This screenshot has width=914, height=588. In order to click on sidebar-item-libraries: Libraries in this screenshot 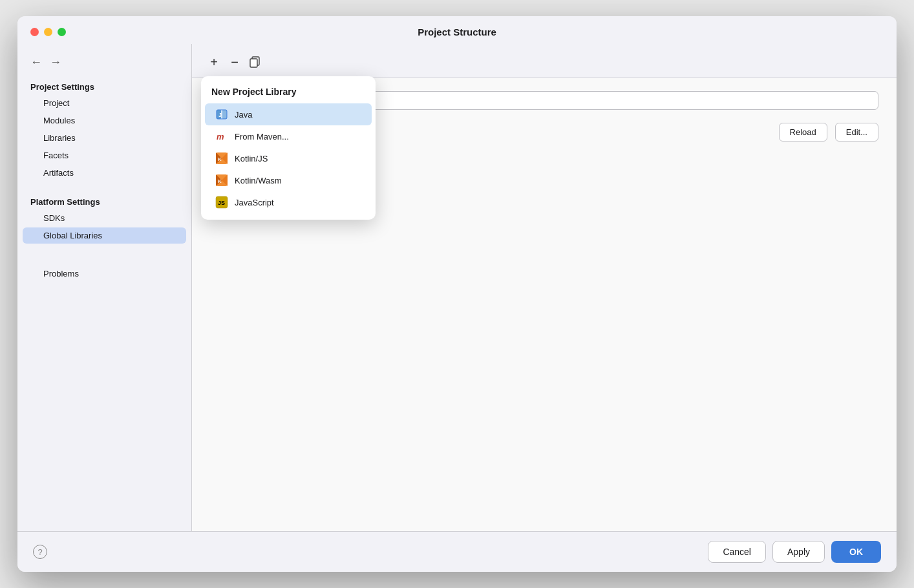, I will do `click(105, 138)`.